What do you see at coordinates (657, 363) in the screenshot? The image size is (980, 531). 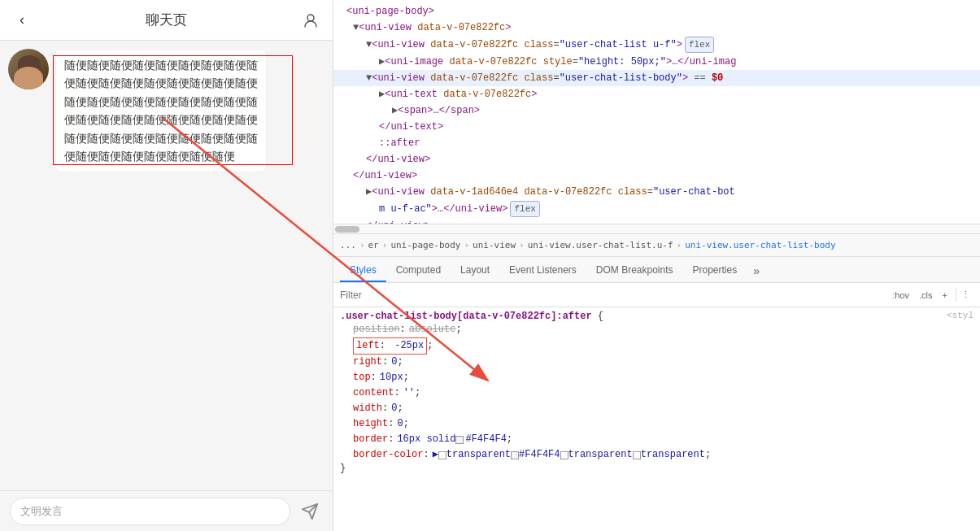 I see `style-property-right: right: 0;` at bounding box center [657, 363].